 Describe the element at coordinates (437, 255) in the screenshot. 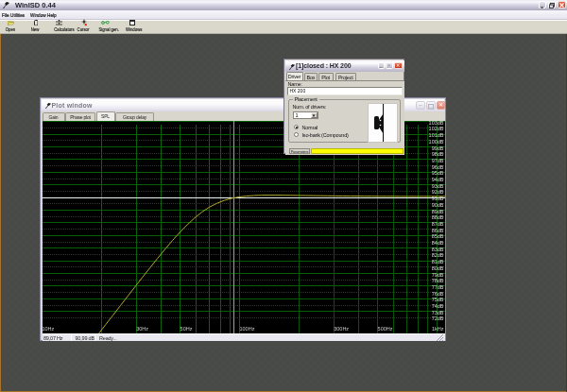

I see `svg-text: 82dB` at that location.